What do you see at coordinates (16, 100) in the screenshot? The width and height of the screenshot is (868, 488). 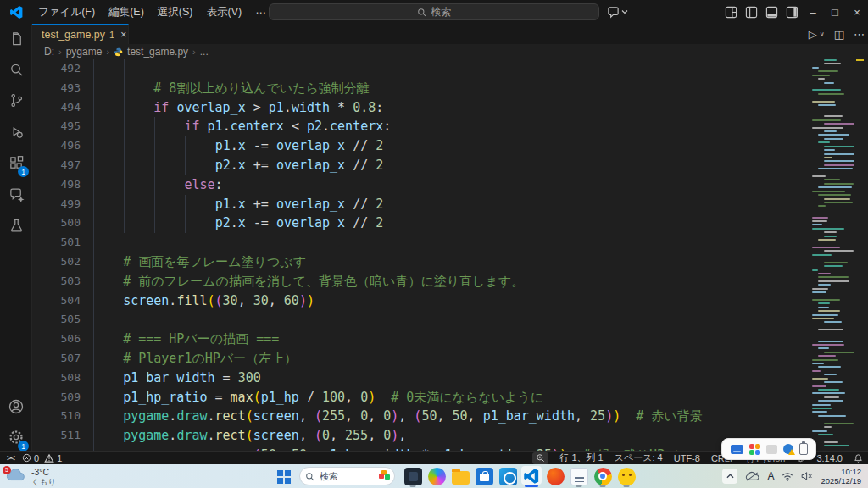 I see `source-control-icon` at bounding box center [16, 100].